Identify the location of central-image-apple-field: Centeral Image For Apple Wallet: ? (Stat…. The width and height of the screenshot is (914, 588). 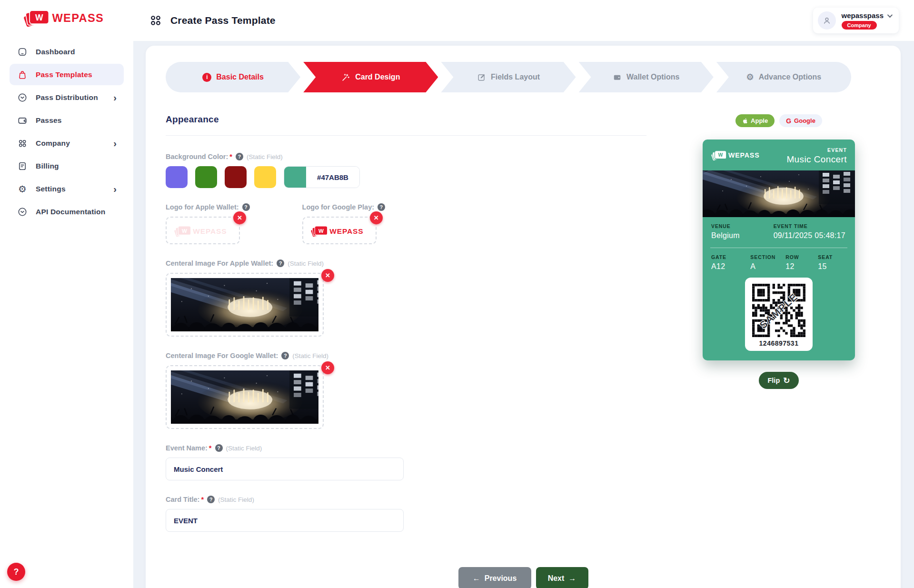
(406, 298).